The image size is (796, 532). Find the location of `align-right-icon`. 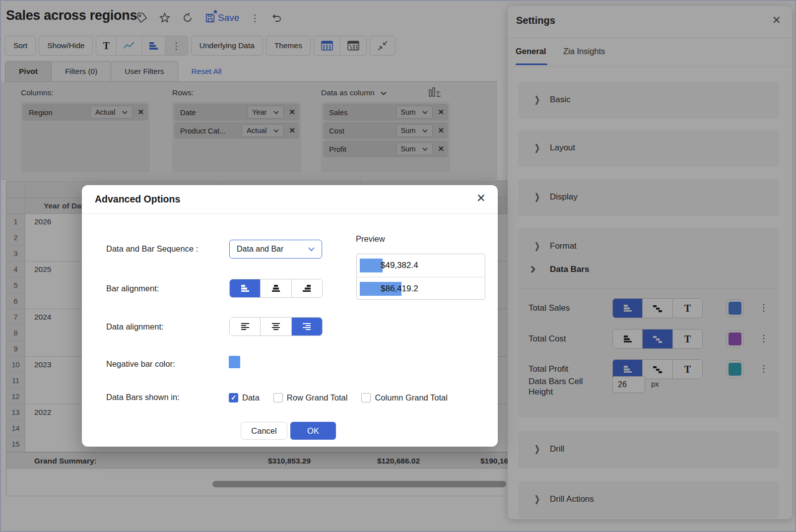

align-right-icon is located at coordinates (307, 327).